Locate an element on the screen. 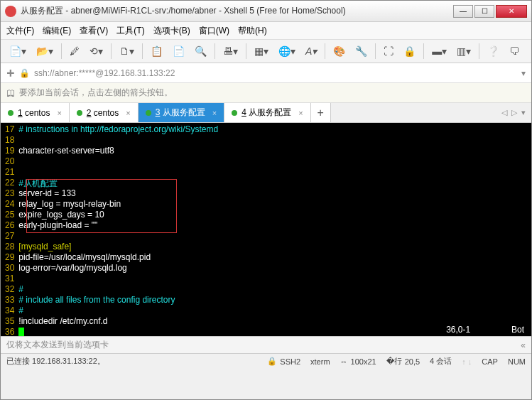  status-sessions: 4 会话 is located at coordinates (440, 361).